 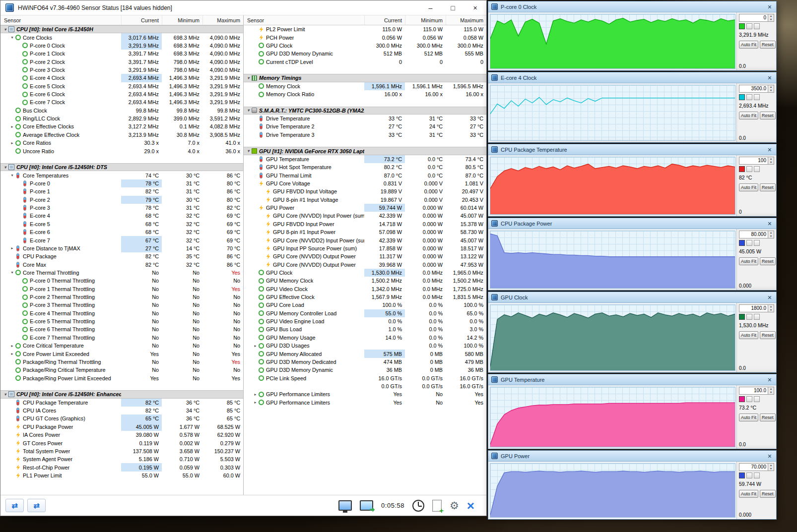 I want to click on graph-titlebar: GPU Clock×, so click(x=632, y=297).